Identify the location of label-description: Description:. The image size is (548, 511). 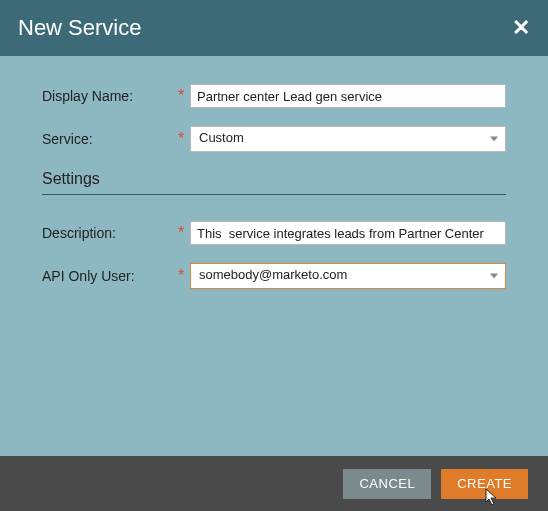
(108, 233).